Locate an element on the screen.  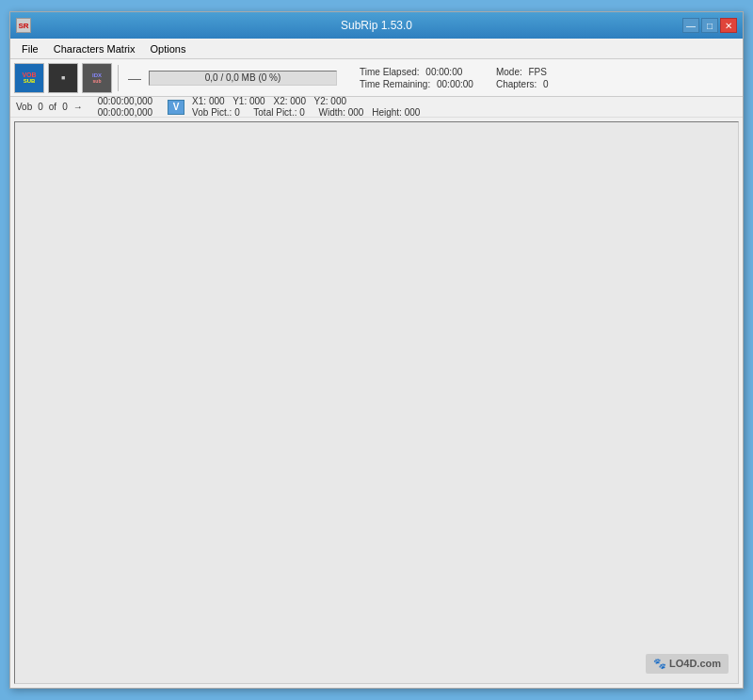
time-remaining-label: Time Remaining: is located at coordinates (395, 85).